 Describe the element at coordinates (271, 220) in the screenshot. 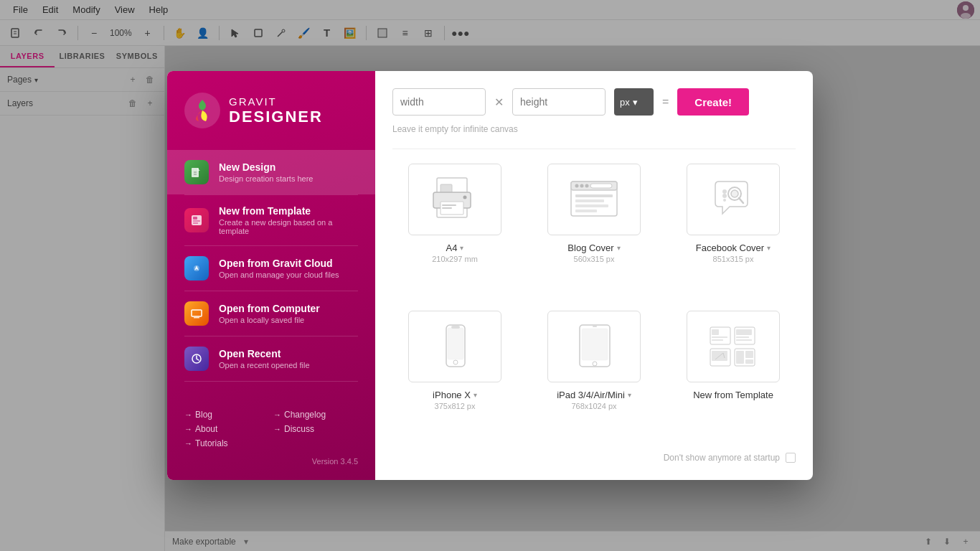

I see `nav-new-template: New from Template Create a new design ba…` at that location.